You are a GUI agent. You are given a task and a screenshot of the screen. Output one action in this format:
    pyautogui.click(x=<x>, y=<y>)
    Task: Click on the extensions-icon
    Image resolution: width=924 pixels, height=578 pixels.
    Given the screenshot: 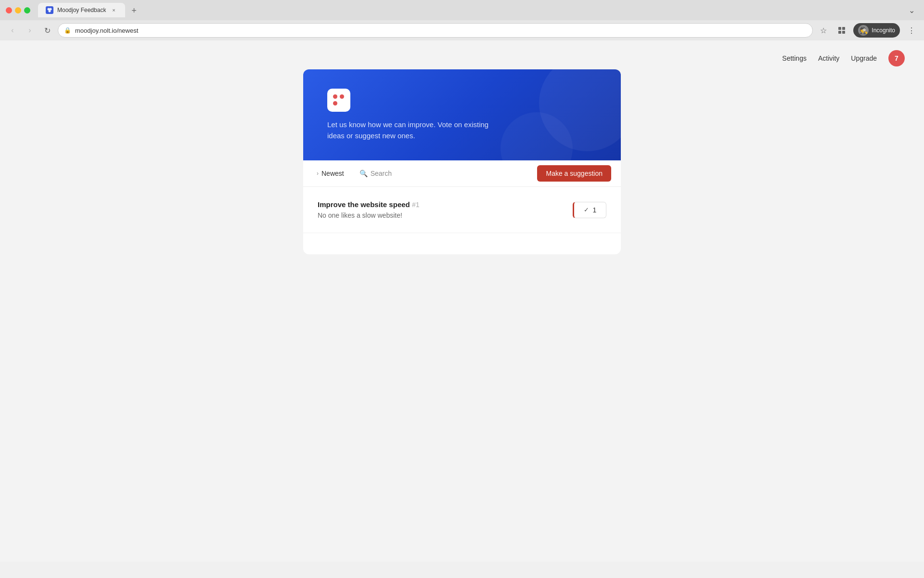 What is the action you would take?
    pyautogui.click(x=842, y=30)
    